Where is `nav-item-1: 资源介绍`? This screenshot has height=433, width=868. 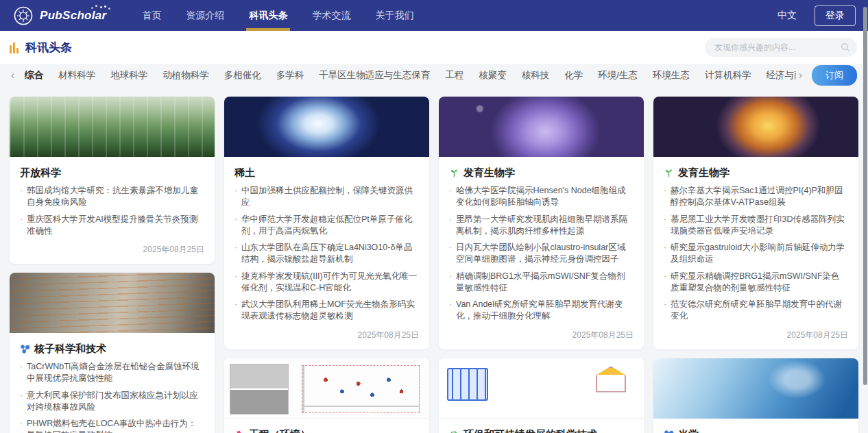 nav-item-1: 资源介绍 is located at coordinates (205, 15).